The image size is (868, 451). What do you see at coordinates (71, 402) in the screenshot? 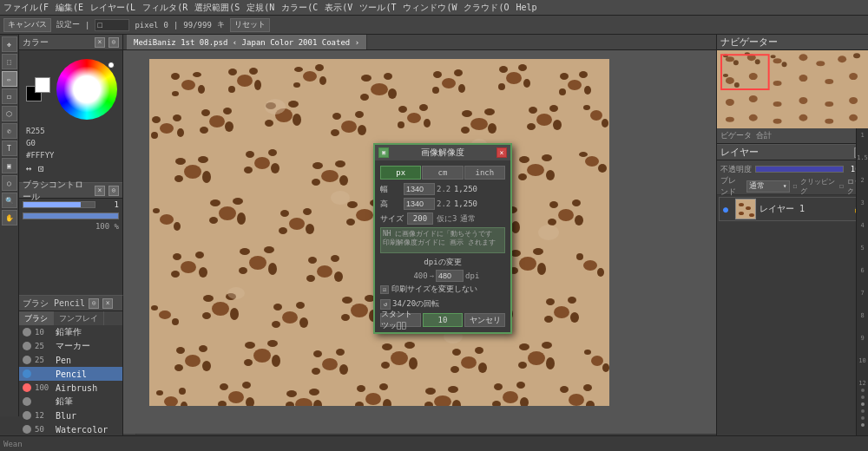
I see `brush-item-5: 鉛筆` at bounding box center [71, 402].